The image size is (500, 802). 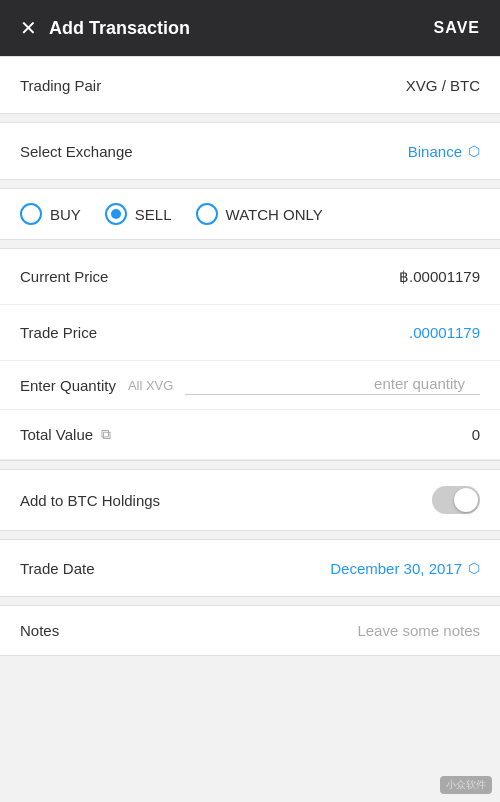 I want to click on trading-pair-section: Trading Pair XVG / BTC, so click(x=250, y=85).